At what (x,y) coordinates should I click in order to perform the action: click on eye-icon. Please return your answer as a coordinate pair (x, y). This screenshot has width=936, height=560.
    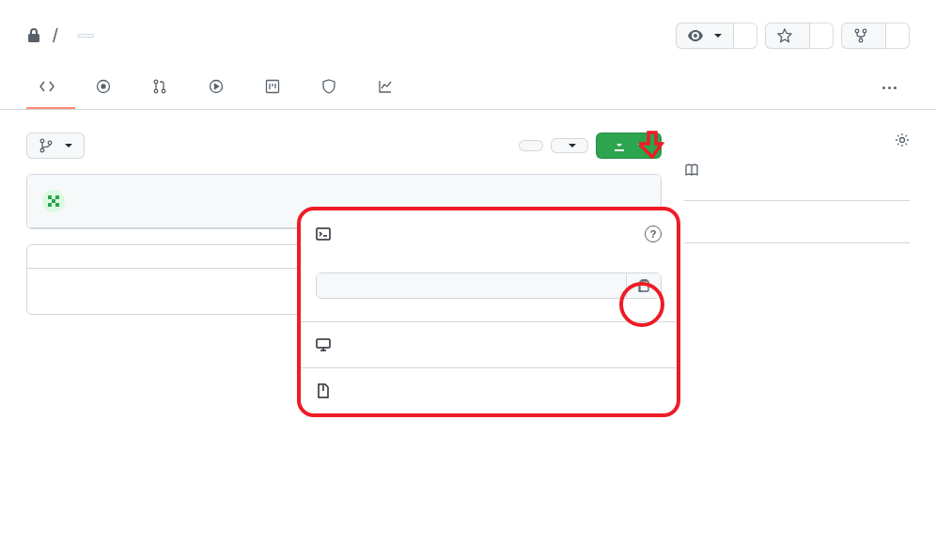
    Looking at the image, I should click on (695, 36).